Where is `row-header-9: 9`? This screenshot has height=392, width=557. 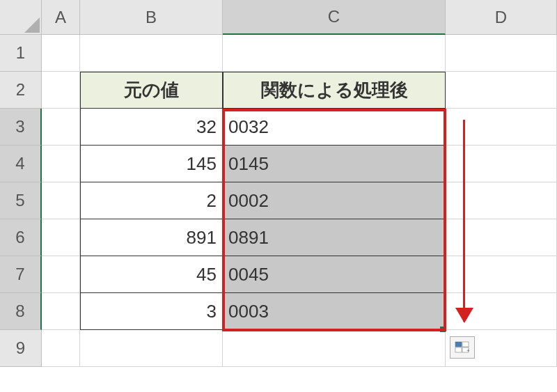
row-header-9: 9 is located at coordinates (21, 348).